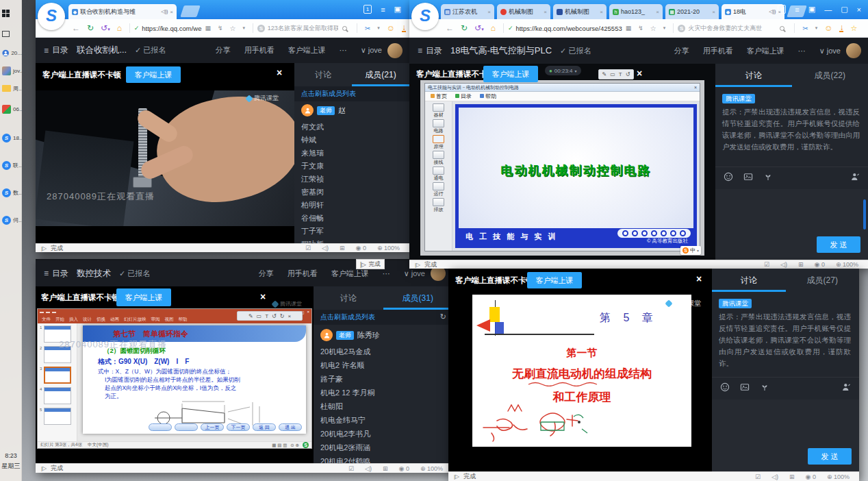 The width and height of the screenshot is (868, 481). Describe the element at coordinates (753, 12) in the screenshot. I see `browser-tab-active: ◆ 18电 ◁)) ×` at that location.